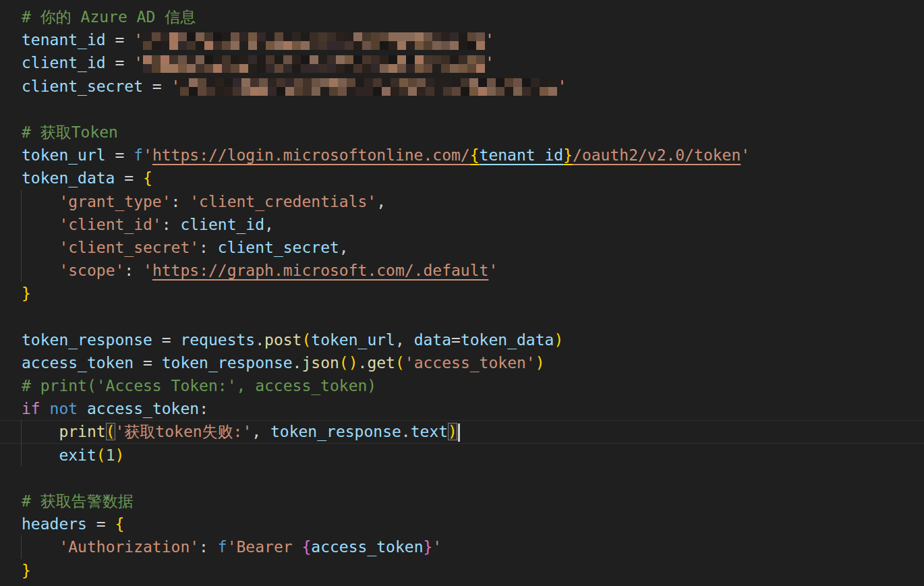 This screenshot has height=586, width=924. Describe the element at coordinates (63, 40) in the screenshot. I see `identifier: tenant_id` at that location.